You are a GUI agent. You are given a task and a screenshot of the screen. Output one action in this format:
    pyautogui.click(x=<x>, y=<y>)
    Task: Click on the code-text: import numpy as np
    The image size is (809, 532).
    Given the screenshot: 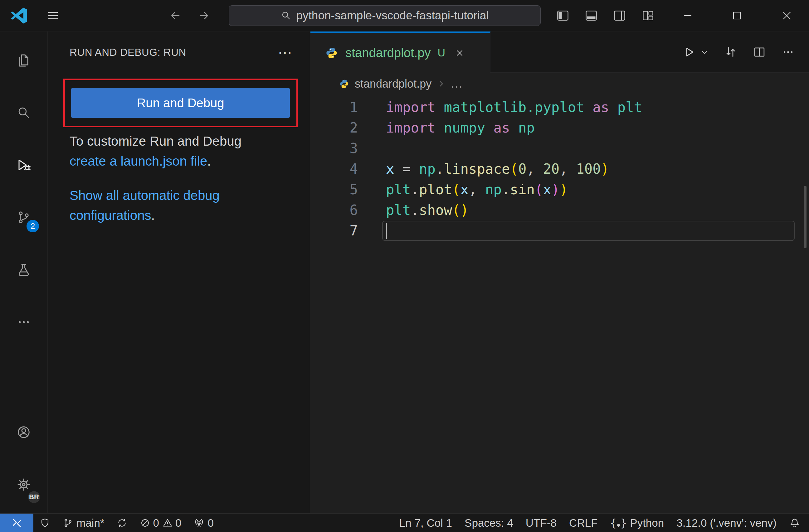 What is the action you would take?
    pyautogui.click(x=460, y=128)
    